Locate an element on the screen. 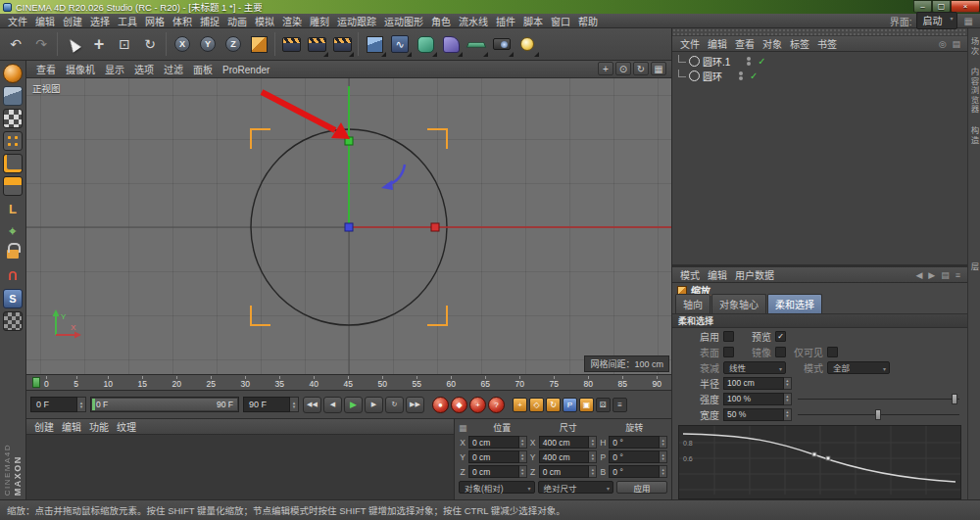 This screenshot has width=980, height=520. material-menu-item: 纹理 is located at coordinates (126, 427).